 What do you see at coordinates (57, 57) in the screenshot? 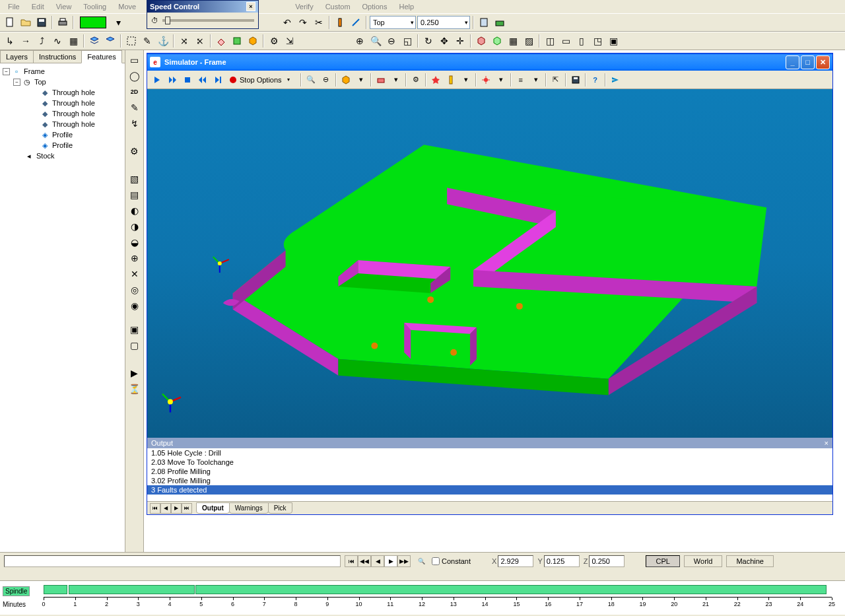
I see `tab-instructions: Instructions` at bounding box center [57, 57].